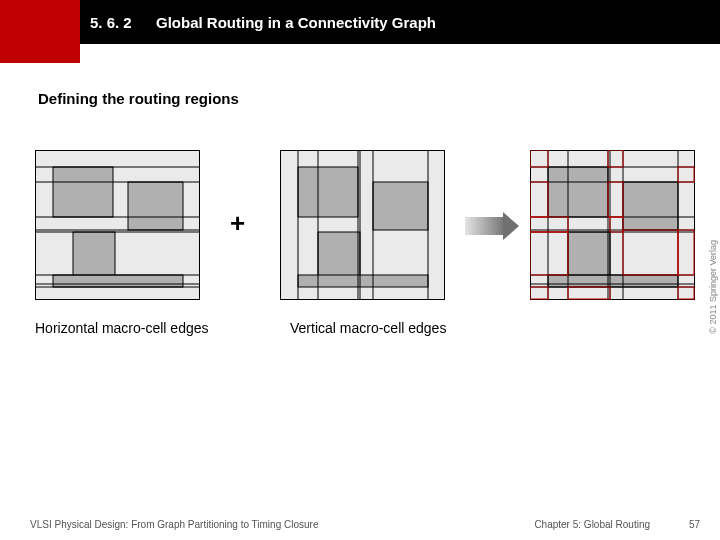 This screenshot has height=540, width=720. I want to click on footer-left: VLSI Physical Design: From Graph Partiti…, so click(174, 524).